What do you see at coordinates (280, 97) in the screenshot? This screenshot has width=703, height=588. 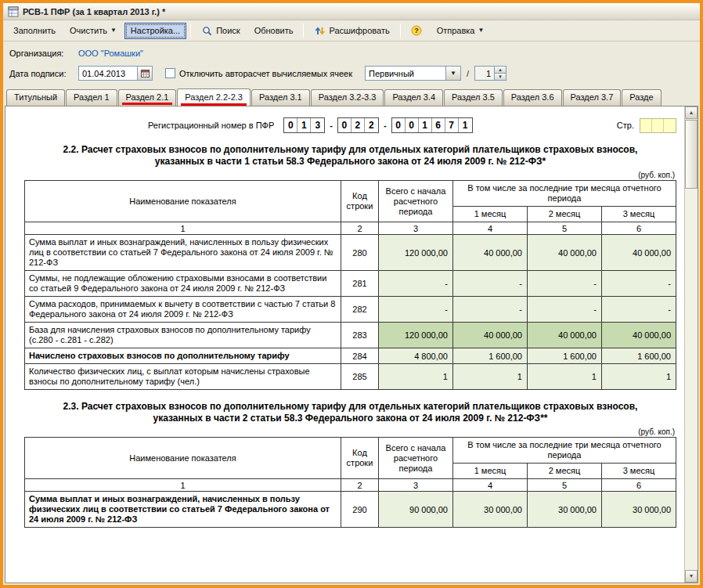 I see `tab-label: Раздел 3.1` at bounding box center [280, 97].